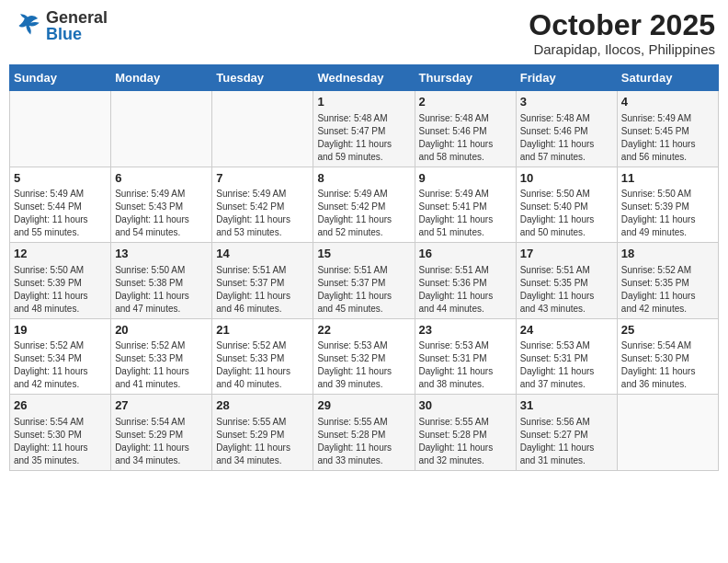  I want to click on day-info: Sunrise: 5:49 AM Sunset: 5:43 PM Dayligh…, so click(162, 213).